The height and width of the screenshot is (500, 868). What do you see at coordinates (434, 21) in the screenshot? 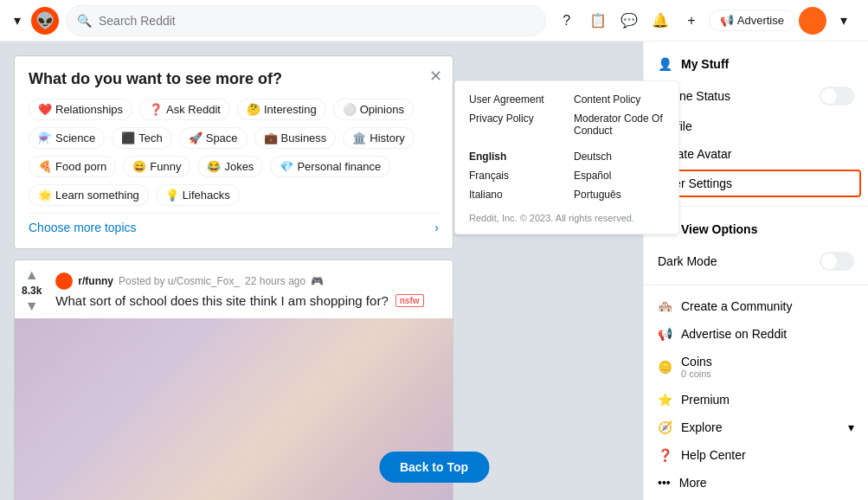
I see `header: ▾ 👽 🔍 ? 📋 💬 🔔 + 📢 Advertise ▾` at bounding box center [434, 21].